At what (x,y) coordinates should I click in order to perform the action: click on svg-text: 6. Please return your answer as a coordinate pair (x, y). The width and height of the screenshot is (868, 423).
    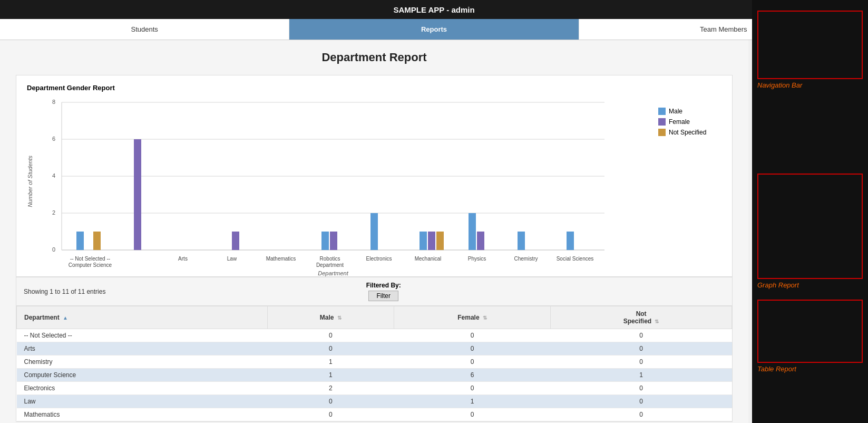
    Looking at the image, I should click on (54, 139).